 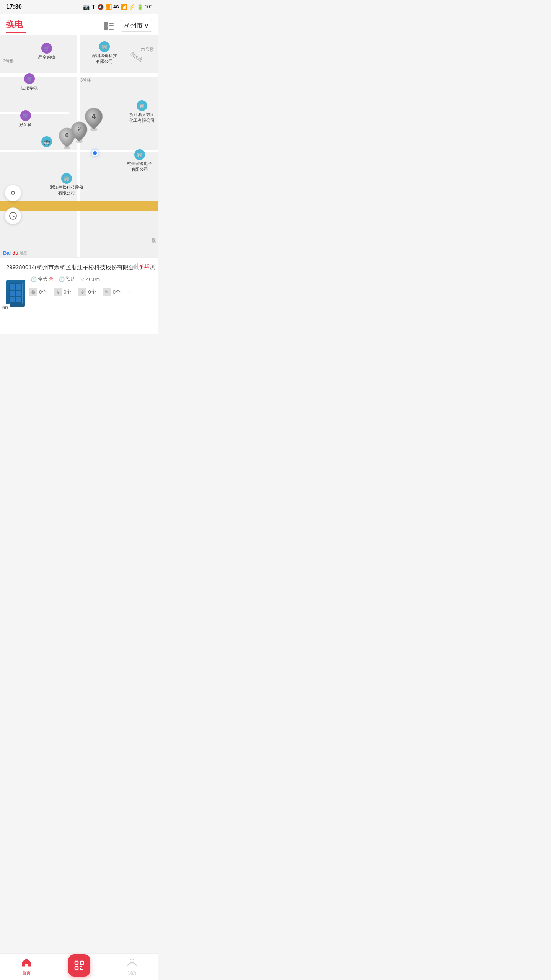 I want to click on poi-label-zhejianghualian: 浙江浙大方圆化工有限公司, so click(x=142, y=118).